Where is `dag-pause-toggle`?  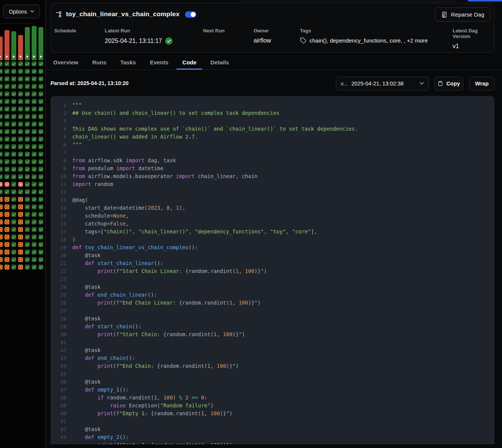
dag-pause-toggle is located at coordinates (191, 14).